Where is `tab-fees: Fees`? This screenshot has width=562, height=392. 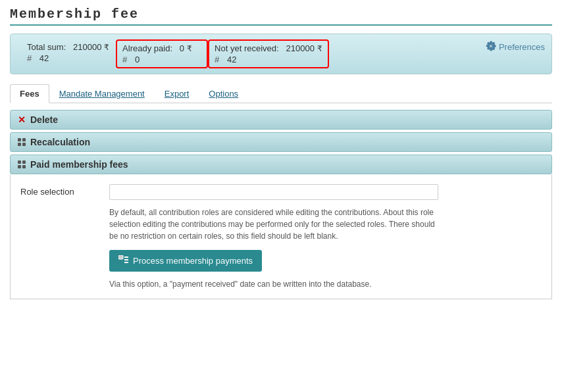 tab-fees: Fees is located at coordinates (30, 93).